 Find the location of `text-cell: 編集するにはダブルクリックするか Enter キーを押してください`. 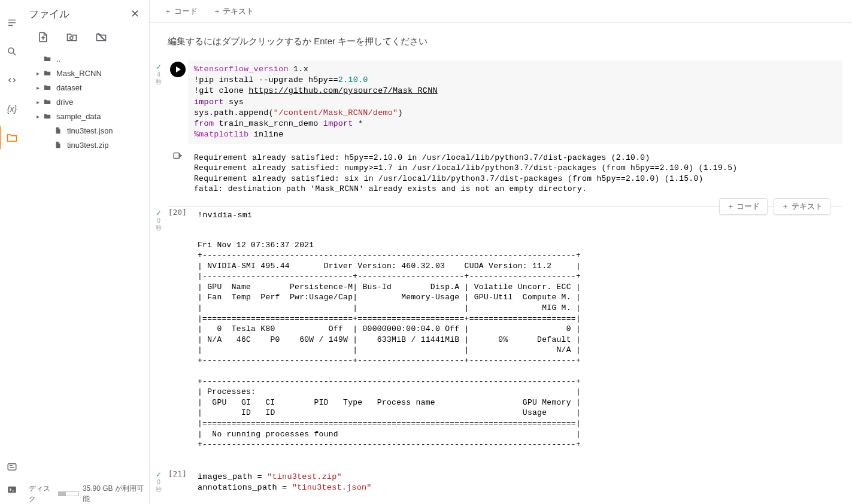

text-cell: 編集するにはダブルクリックするか Enter キーを押してください is located at coordinates (501, 42).